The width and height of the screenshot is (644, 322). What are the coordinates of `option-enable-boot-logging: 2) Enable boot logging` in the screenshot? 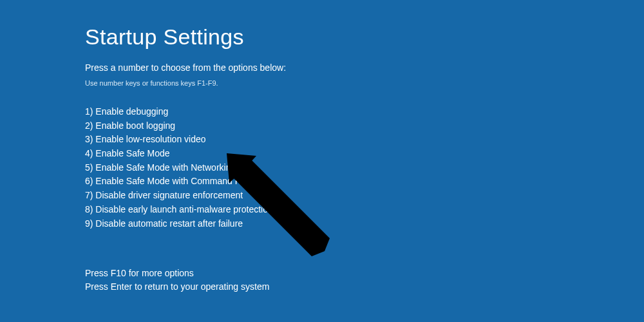 It's located at (365, 126).